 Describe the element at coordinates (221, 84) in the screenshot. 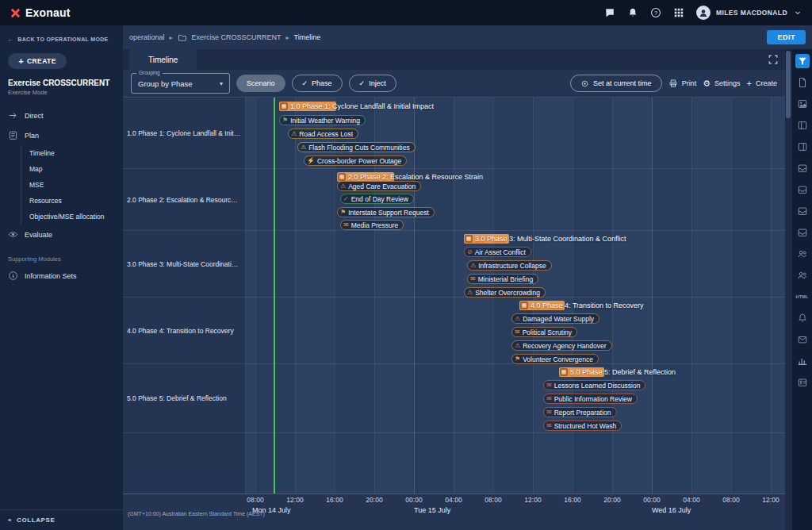

I see `caret-down-icon: ▾` at that location.